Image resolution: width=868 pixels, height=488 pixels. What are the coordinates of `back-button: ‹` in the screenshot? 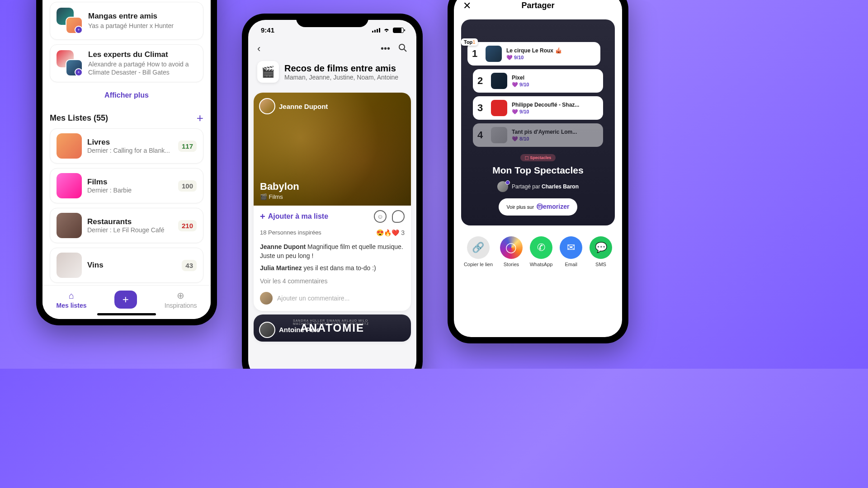 It's located at (259, 49).